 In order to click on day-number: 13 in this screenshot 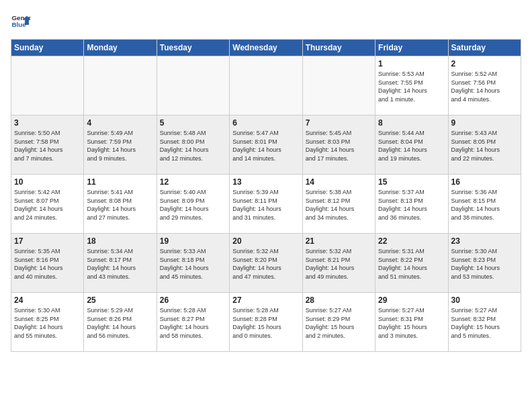, I will do `click(266, 182)`.